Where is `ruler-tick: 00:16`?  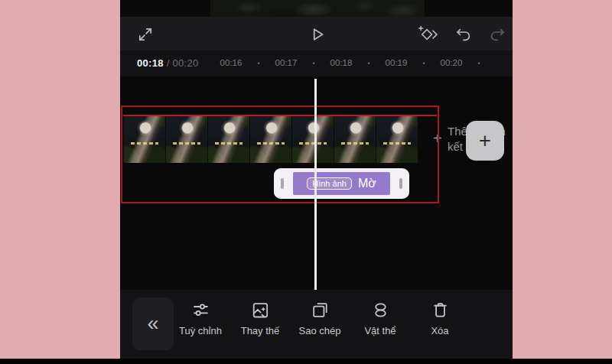
ruler-tick: 00:16 is located at coordinates (231, 63).